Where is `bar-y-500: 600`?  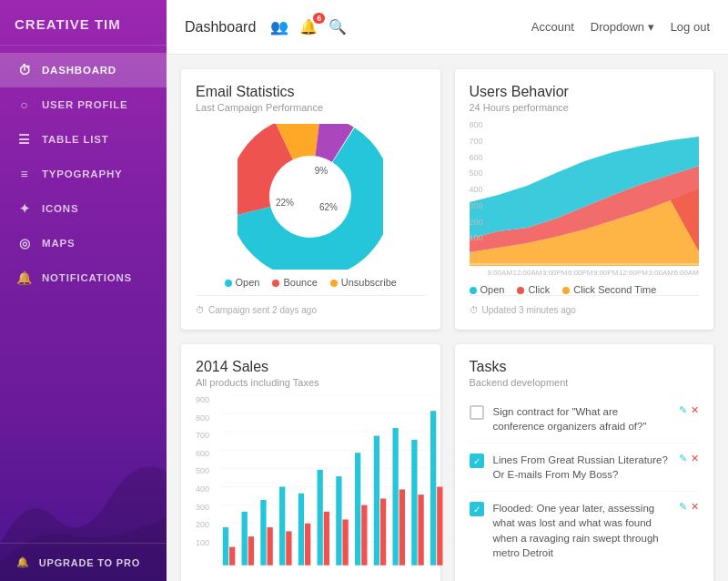 bar-y-500: 600 is located at coordinates (208, 454).